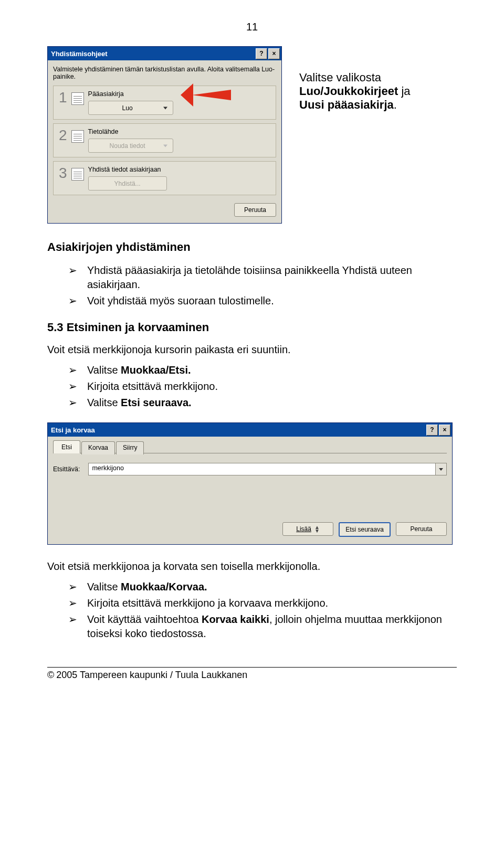 This screenshot has width=504, height=868. I want to click on merge-wizard-dialog: Yhdistämisohjeet ? × Valmistele yhdistäm…, so click(165, 135).